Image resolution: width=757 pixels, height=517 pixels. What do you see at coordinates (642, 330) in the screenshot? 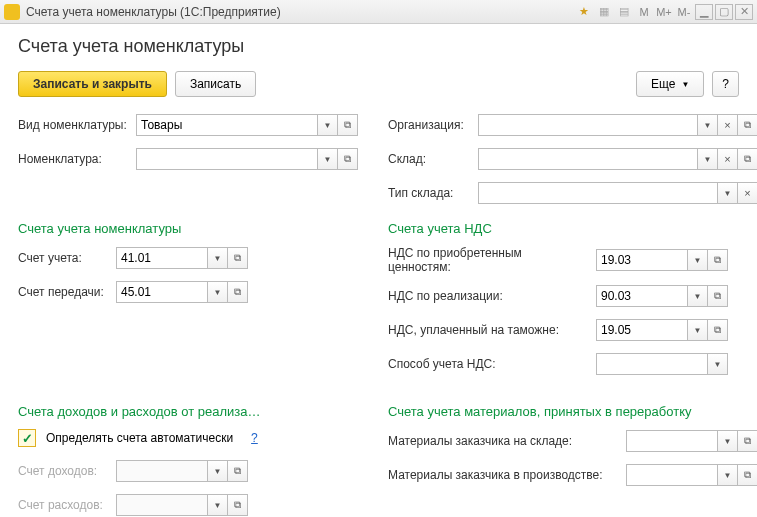
I see `nds-customs-input` at bounding box center [642, 330].